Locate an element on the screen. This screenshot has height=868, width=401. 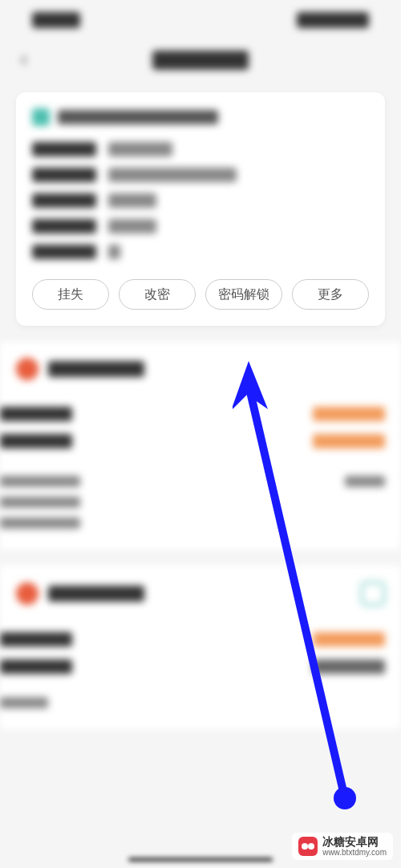
page-title is located at coordinates (200, 60).